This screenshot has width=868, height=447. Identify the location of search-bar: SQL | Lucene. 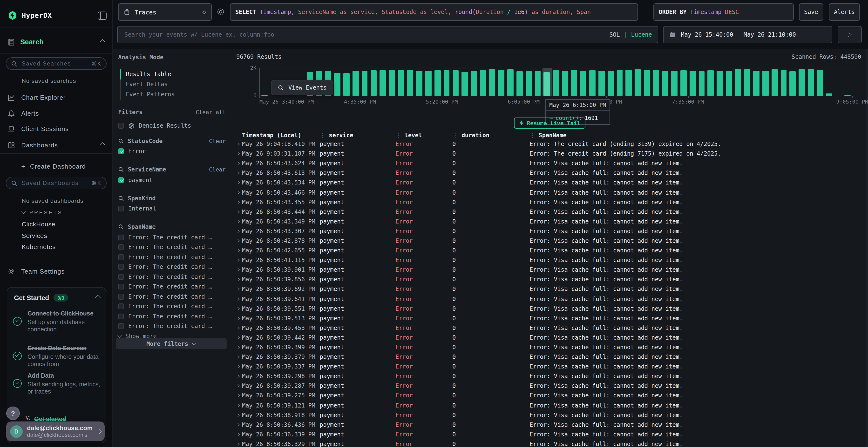
(388, 35).